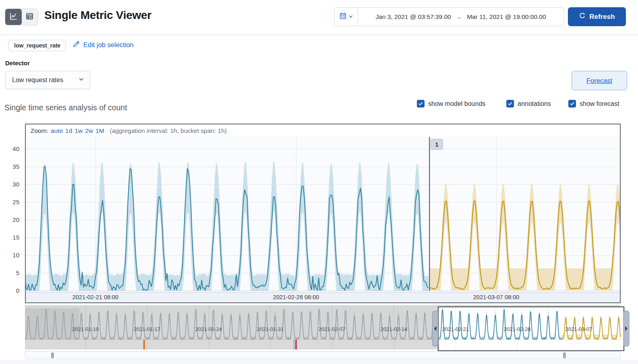 The height and width of the screenshot is (364, 638). Describe the element at coordinates (565, 355) in the screenshot. I see `navigator-scrollbar-thumb-right` at that location.